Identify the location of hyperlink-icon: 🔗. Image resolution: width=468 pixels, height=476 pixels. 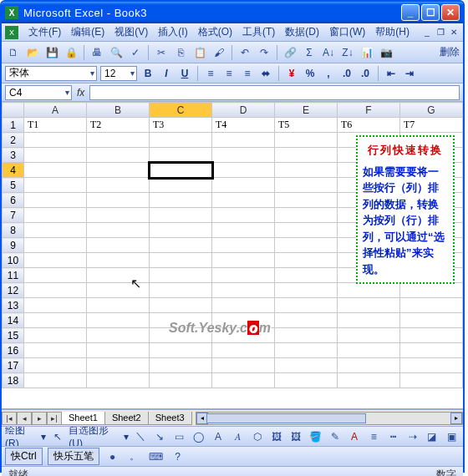
(290, 53).